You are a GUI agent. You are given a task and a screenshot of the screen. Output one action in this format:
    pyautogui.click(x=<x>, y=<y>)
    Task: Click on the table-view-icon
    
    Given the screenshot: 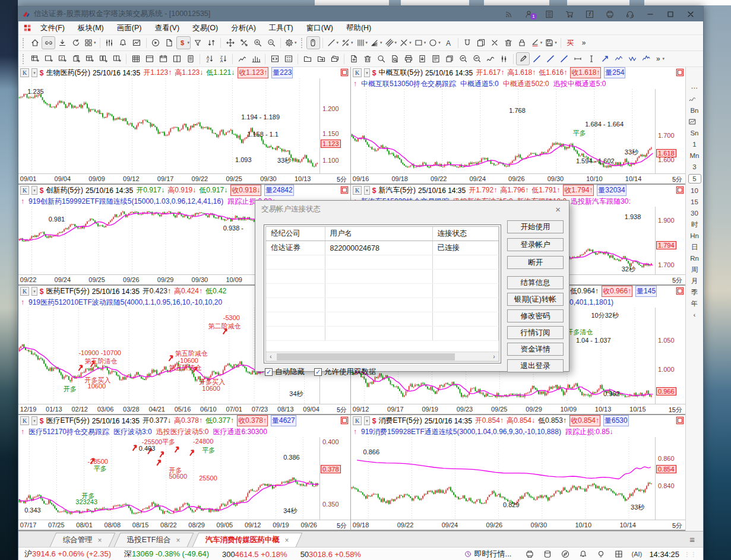 What is the action you would take?
    pyautogui.click(x=135, y=59)
    